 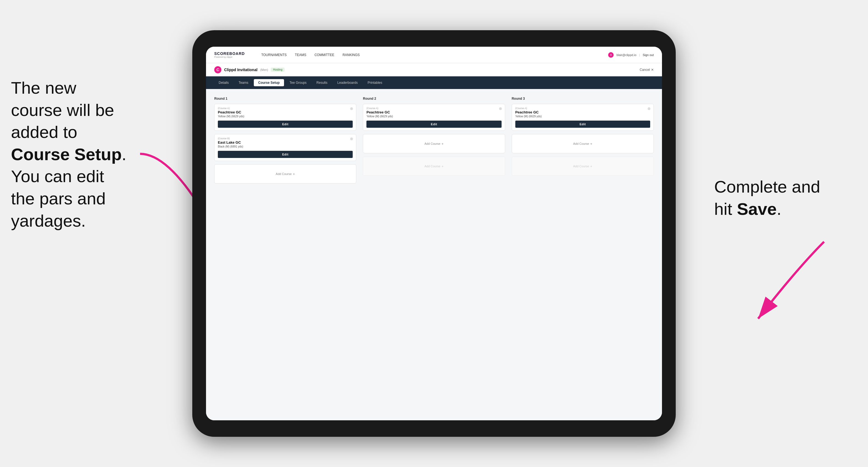 What do you see at coordinates (352, 108) in the screenshot?
I see `delete-icon: ⊗` at bounding box center [352, 108].